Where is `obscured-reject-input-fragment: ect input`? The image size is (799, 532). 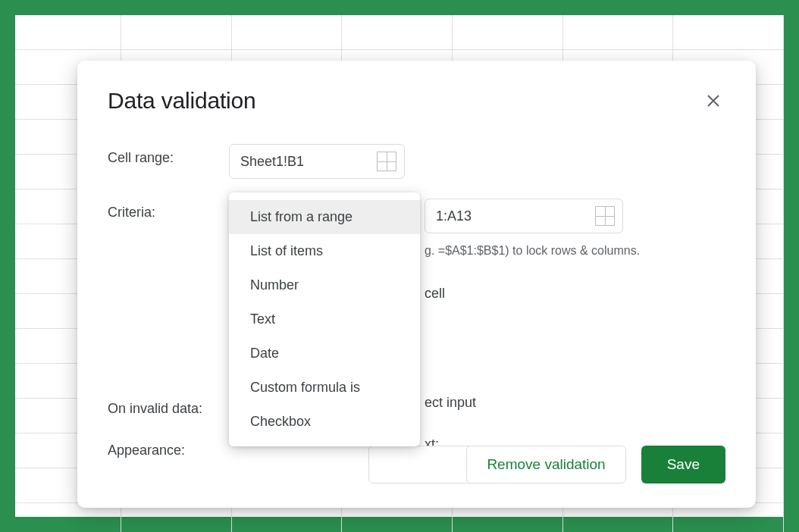 obscured-reject-input-fragment: ect input is located at coordinates (575, 403).